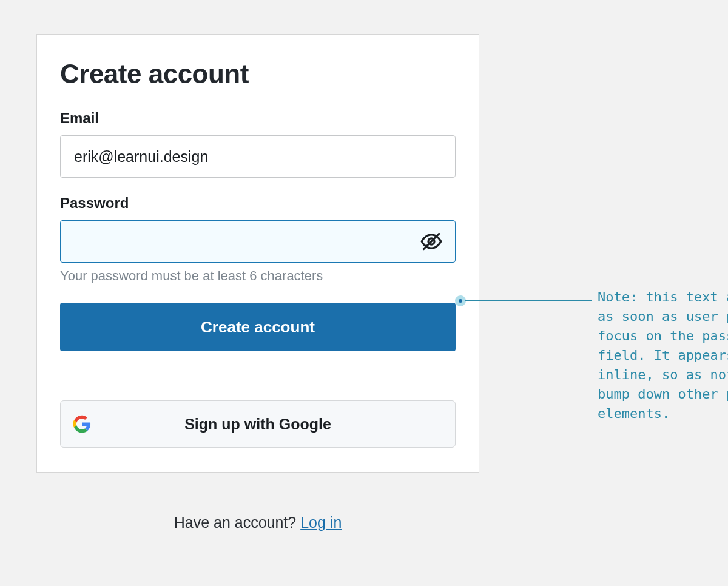 The width and height of the screenshot is (728, 586). I want to click on google-button-label: Sign up with Google, so click(258, 425).